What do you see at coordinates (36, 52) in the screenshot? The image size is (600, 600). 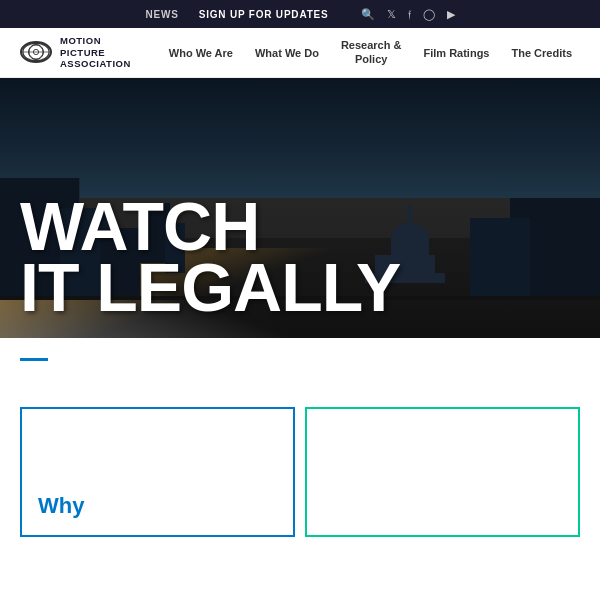 I see `logo-icon` at bounding box center [36, 52].